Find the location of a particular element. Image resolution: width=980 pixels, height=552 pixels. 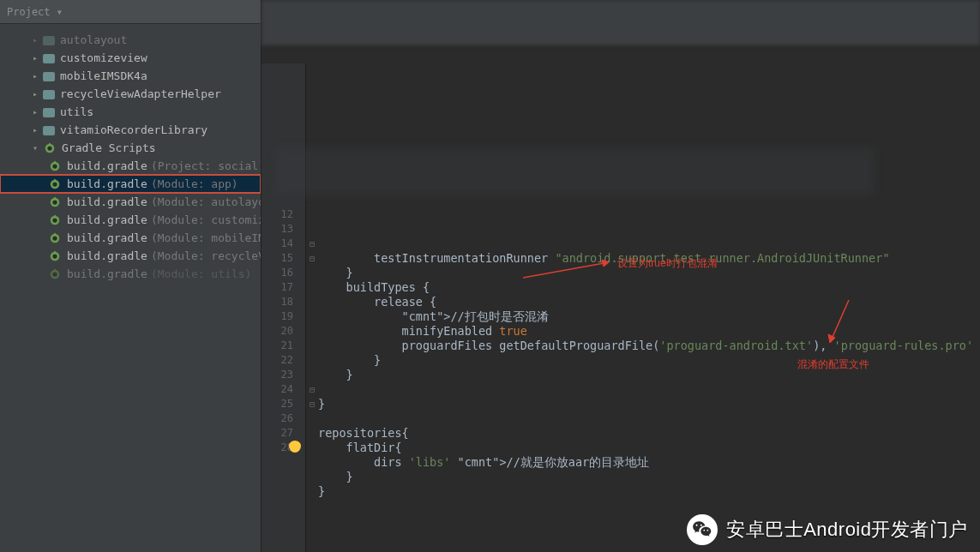

file-qualifier: (Module: autolayout) is located at coordinates (206, 202).